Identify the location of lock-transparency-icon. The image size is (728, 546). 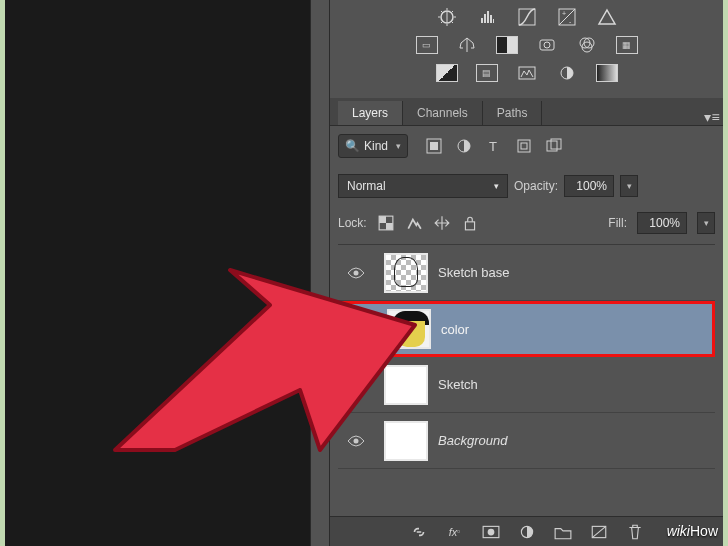
(386, 223).